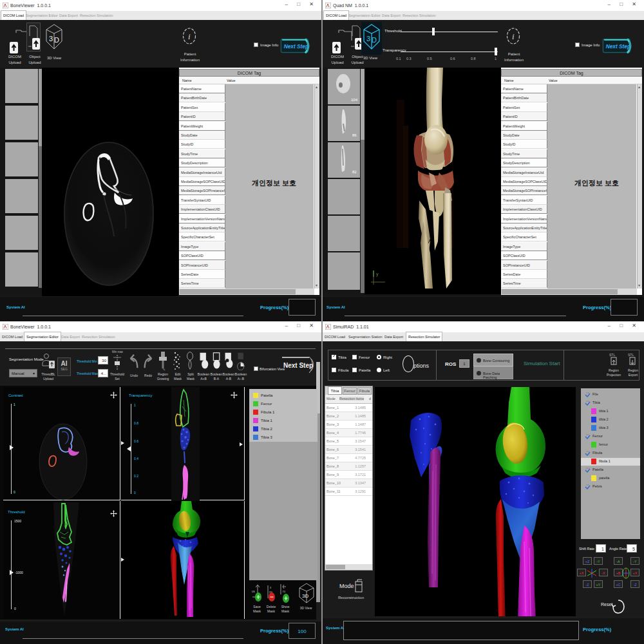 Image resolution: width=644 pixels, height=644 pixels. Describe the element at coordinates (377, 274) in the screenshot. I see `svg-text: y` at that location.